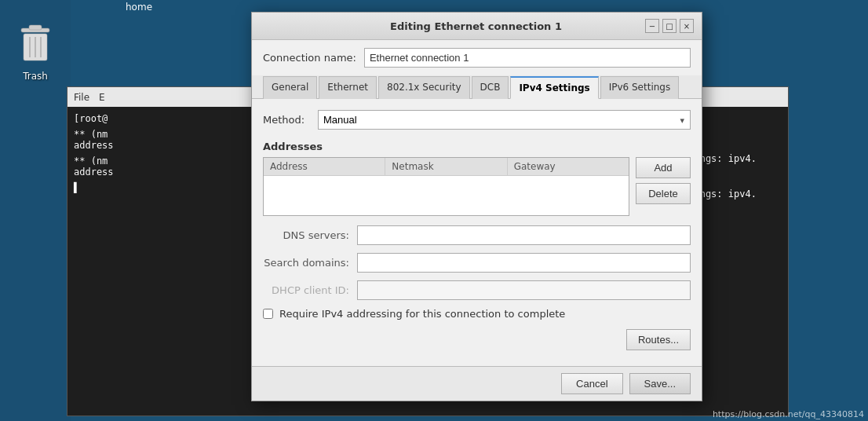 This screenshot has width=868, height=421. What do you see at coordinates (446, 196) in the screenshot?
I see `addresses-body` at bounding box center [446, 196].